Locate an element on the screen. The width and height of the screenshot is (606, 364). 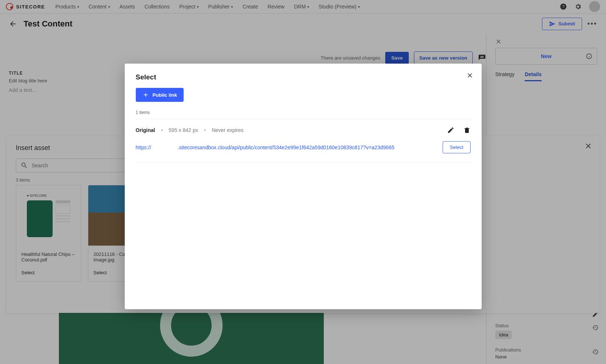
modal-items-count: 1 items is located at coordinates (303, 114).